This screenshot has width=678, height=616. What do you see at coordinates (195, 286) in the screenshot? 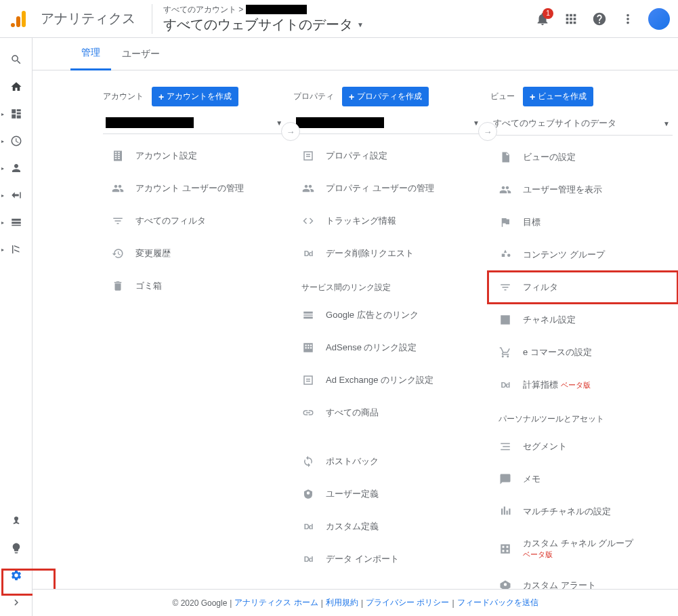
I see `trash: ゴミ箱` at bounding box center [195, 286].